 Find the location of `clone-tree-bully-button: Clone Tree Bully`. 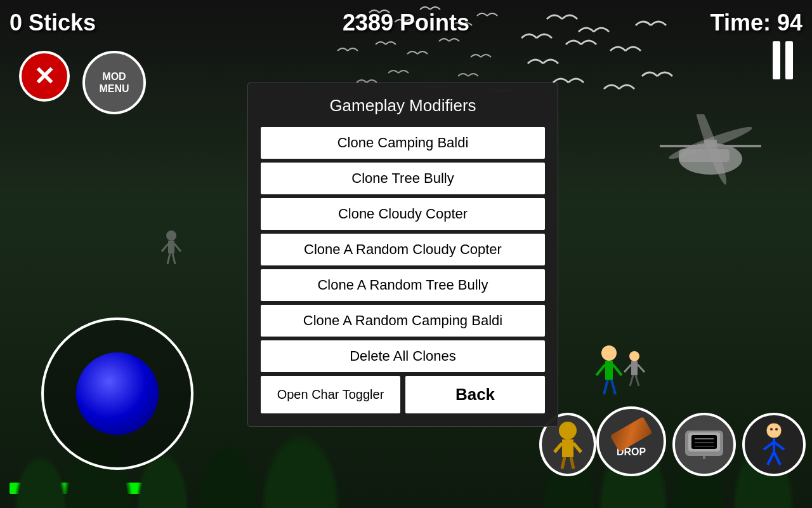

clone-tree-bully-button: Clone Tree Bully is located at coordinates (403, 178).